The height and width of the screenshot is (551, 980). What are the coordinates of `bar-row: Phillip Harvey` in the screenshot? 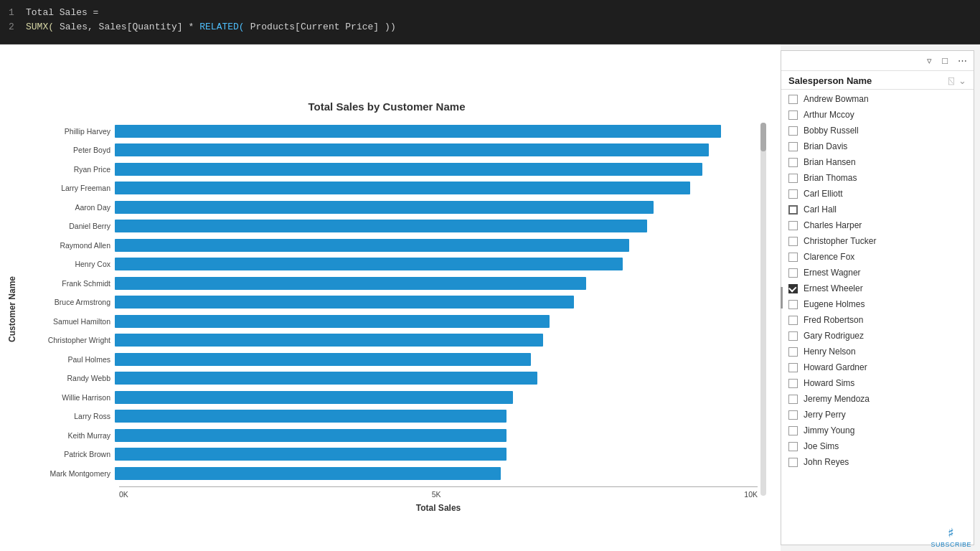 It's located at (390, 131).